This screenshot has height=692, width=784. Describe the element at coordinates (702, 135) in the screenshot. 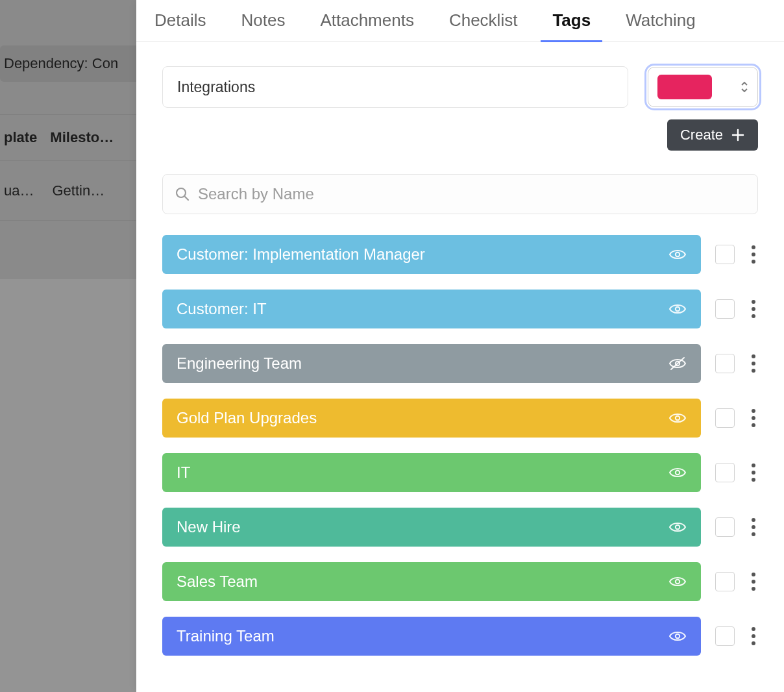

I see `create-button-label: Create` at that location.